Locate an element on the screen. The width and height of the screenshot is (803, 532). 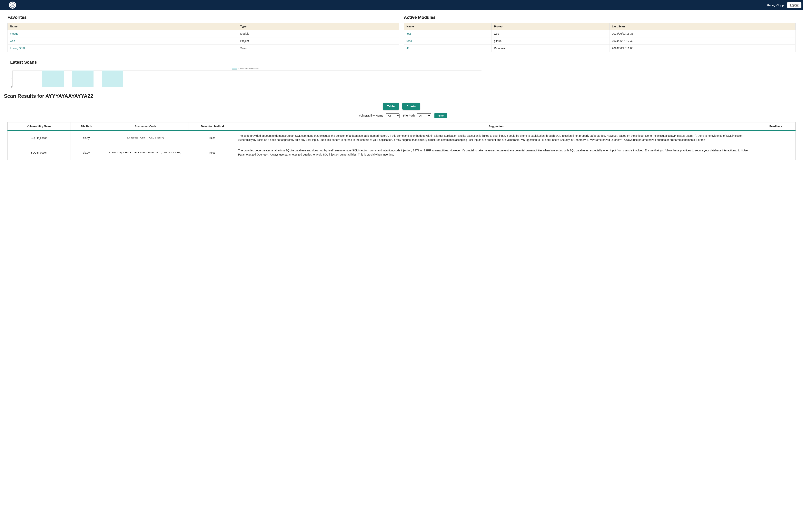
favorite-type: Scan is located at coordinates (318, 48).